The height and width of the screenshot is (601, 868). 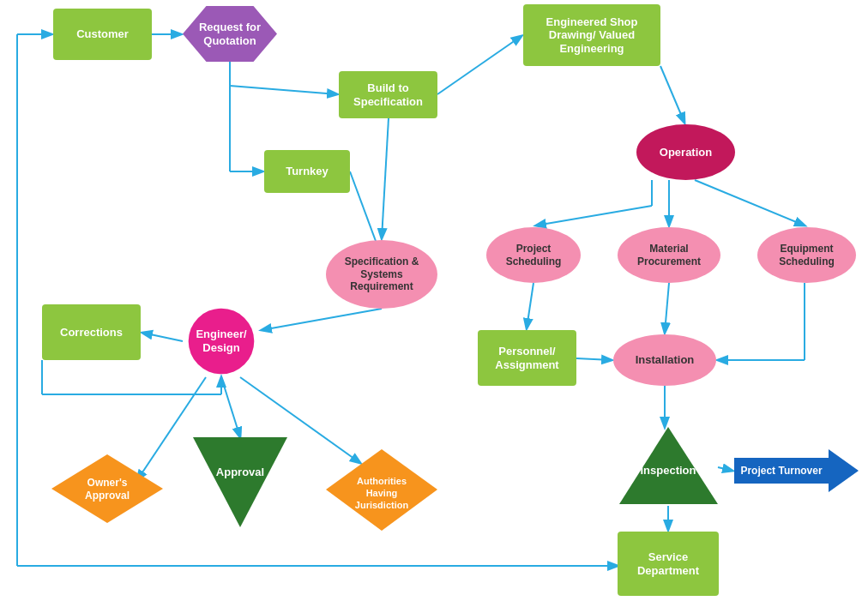 I want to click on svg-text: Inspection, so click(x=667, y=470).